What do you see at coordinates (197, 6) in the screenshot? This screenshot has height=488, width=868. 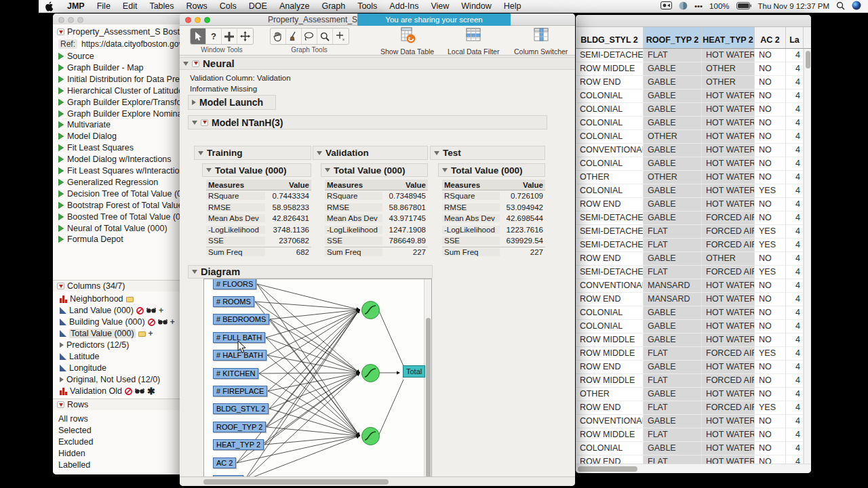 I see `menu-rows: Rows` at bounding box center [197, 6].